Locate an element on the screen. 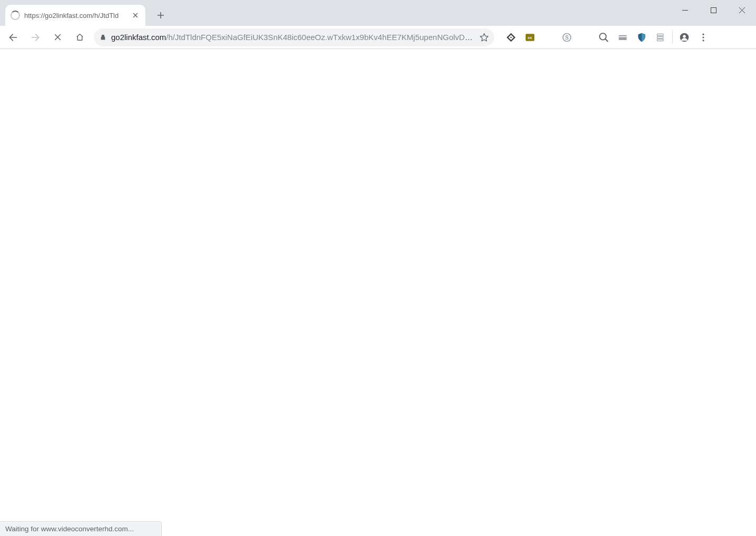 The width and height of the screenshot is (756, 536). home-icon is located at coordinates (80, 37).